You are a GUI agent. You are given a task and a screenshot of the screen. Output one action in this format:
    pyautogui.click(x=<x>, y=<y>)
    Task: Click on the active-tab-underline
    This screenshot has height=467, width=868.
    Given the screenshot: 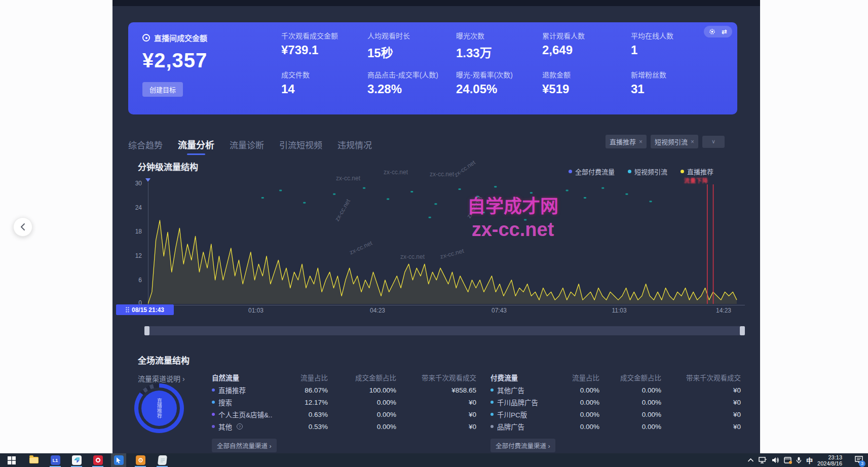 What is the action you would take?
    pyautogui.click(x=196, y=154)
    